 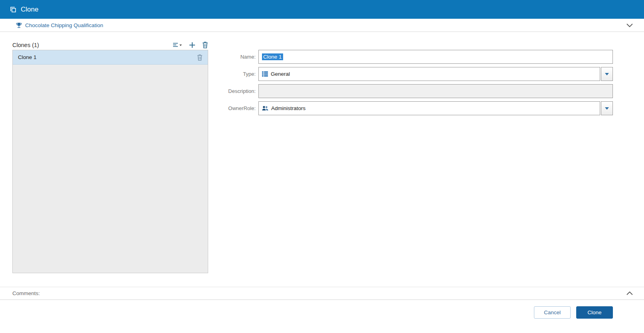 What do you see at coordinates (27, 57) in the screenshot?
I see `clone-row-label: Clone 1` at bounding box center [27, 57].